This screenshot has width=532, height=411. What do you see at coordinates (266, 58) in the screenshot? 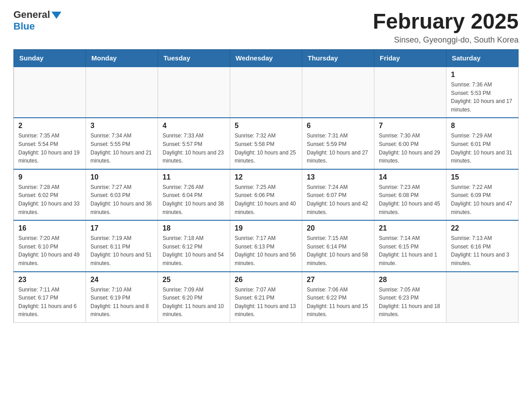
I see `header-row: Sunday Monday Tuesday Wednesday Thursday…` at bounding box center [266, 58].